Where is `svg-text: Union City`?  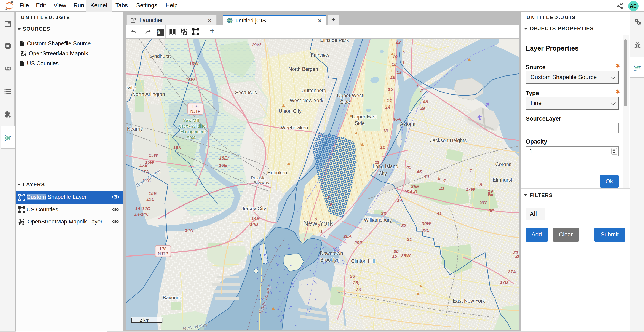
svg-text: Union City is located at coordinates (290, 111).